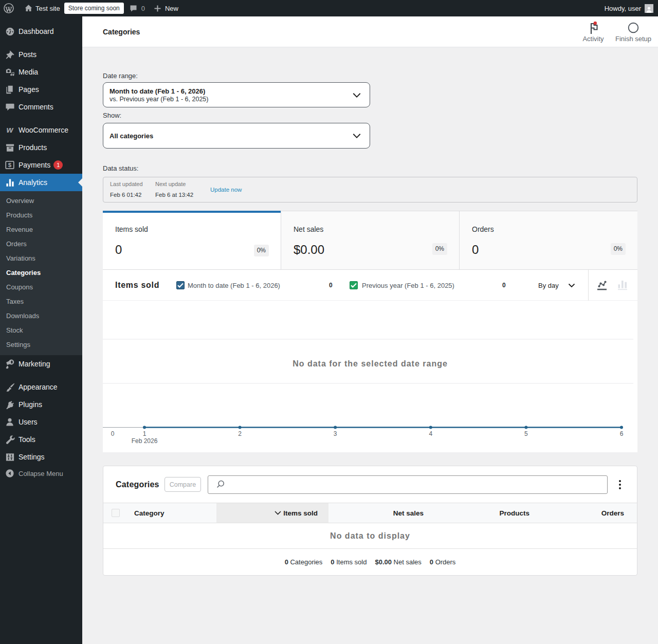 This screenshot has height=644, width=658. I want to click on svg-text: 4, so click(431, 434).